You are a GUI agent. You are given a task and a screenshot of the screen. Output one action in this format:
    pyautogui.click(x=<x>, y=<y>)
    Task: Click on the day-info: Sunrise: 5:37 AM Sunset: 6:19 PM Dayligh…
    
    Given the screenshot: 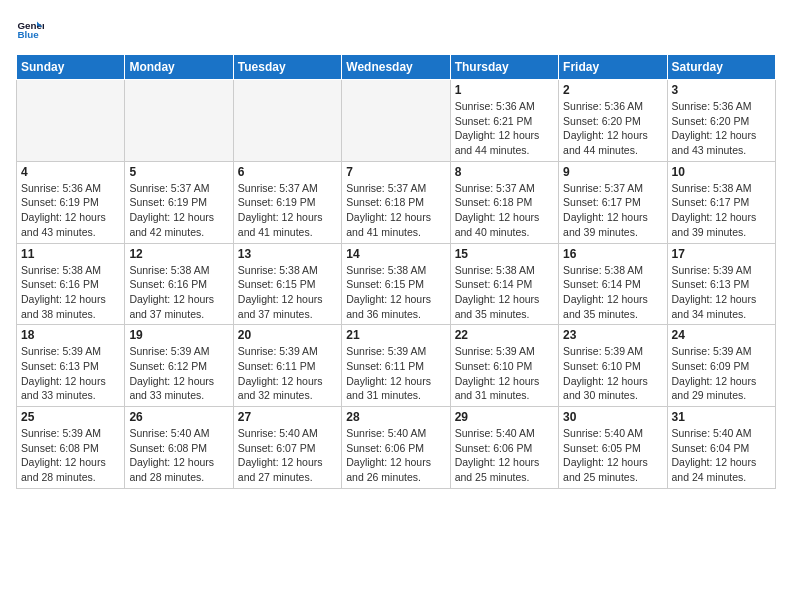 What is the action you would take?
    pyautogui.click(x=178, y=210)
    